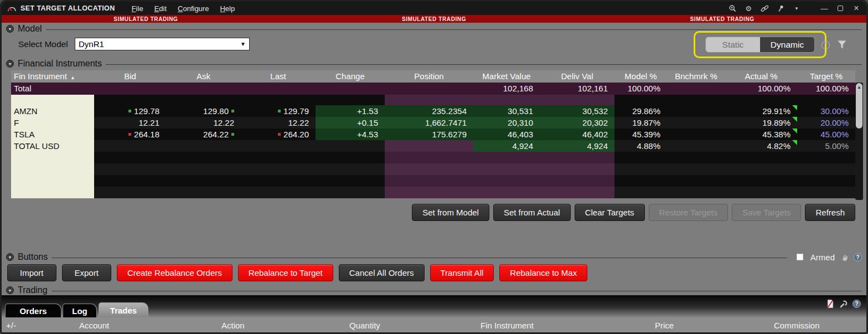 The width and height of the screenshot is (868, 334). Describe the element at coordinates (130, 123) in the screenshot. I see `bid-cell: 12.21` at that location.